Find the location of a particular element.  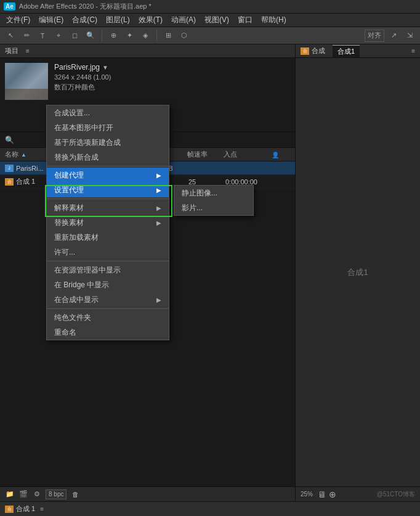

ctx-compose-settings: 合成设置... is located at coordinates (108, 113).